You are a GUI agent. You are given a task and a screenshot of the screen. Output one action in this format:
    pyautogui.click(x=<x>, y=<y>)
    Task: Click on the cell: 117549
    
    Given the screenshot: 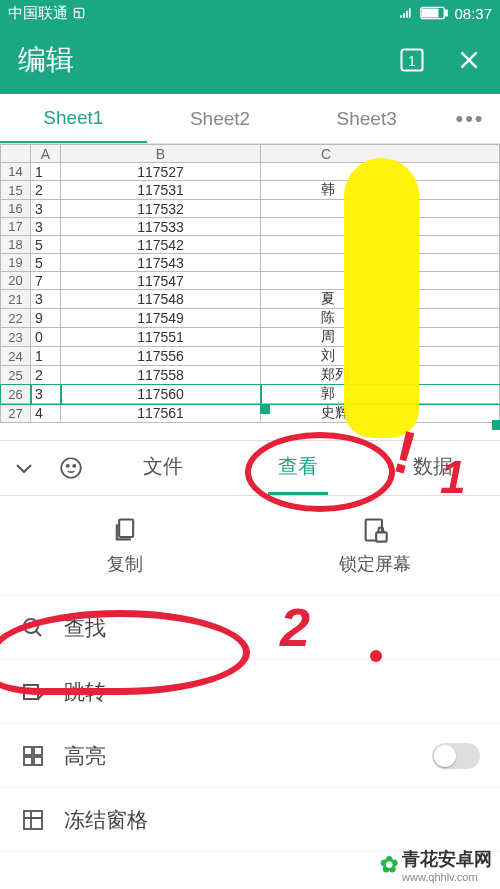 What is the action you would take?
    pyautogui.click(x=161, y=318)
    